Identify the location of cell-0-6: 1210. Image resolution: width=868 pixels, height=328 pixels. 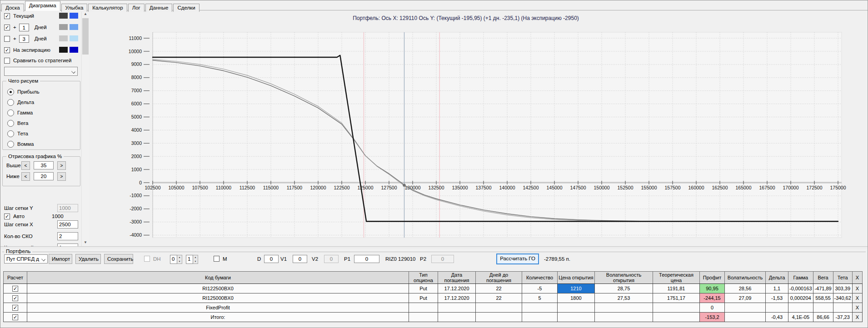
(576, 289).